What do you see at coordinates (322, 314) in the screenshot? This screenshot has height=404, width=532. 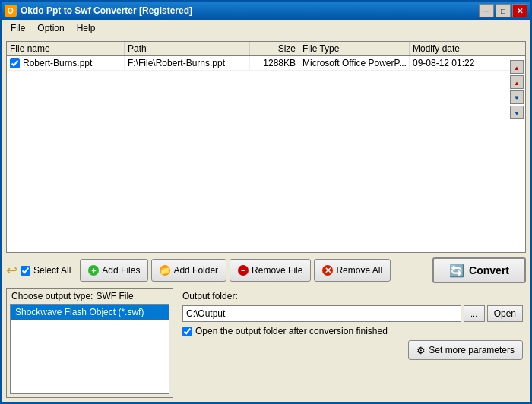 I see `output-folder-input` at bounding box center [322, 314].